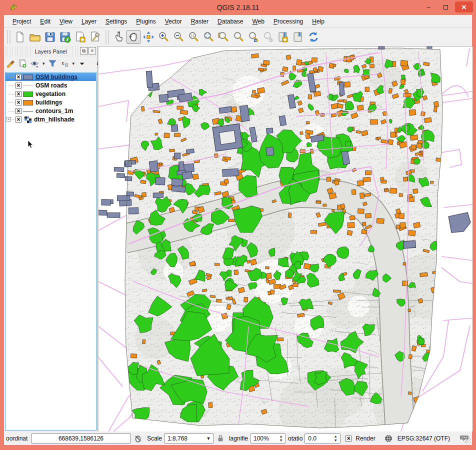  Describe the element at coordinates (34, 64) in the screenshot. I see `panel-tool-visibility-button` at that location.